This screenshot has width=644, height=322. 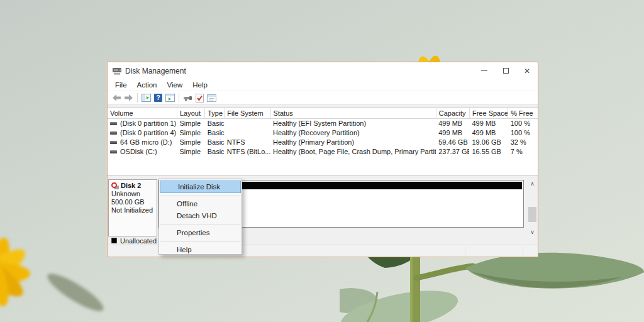 I want to click on show-console-tree-button, so click(x=146, y=98).